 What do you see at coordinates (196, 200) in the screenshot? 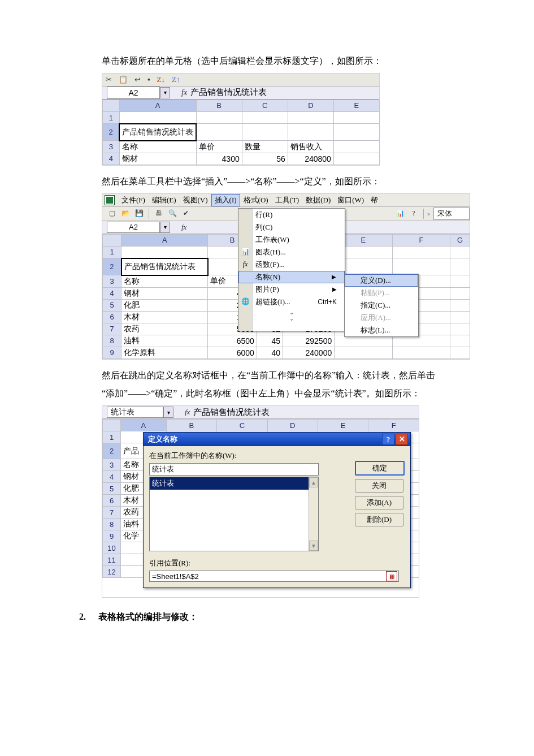
I see `menu-view: 视图(V)` at bounding box center [196, 200].